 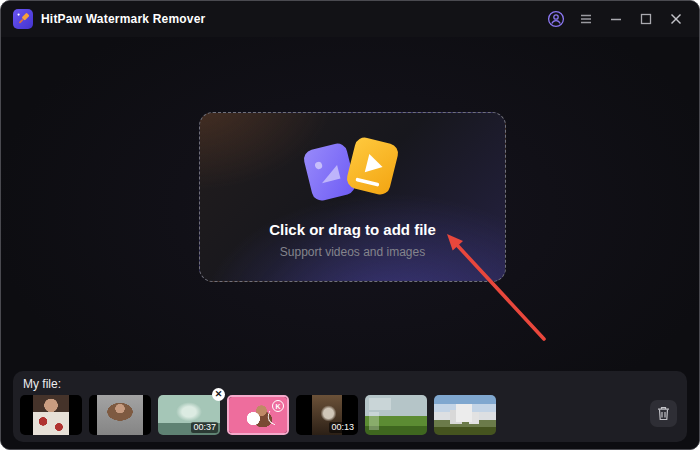 I want to click on drop-zone-title: Click or drag to add file, so click(x=352, y=230).